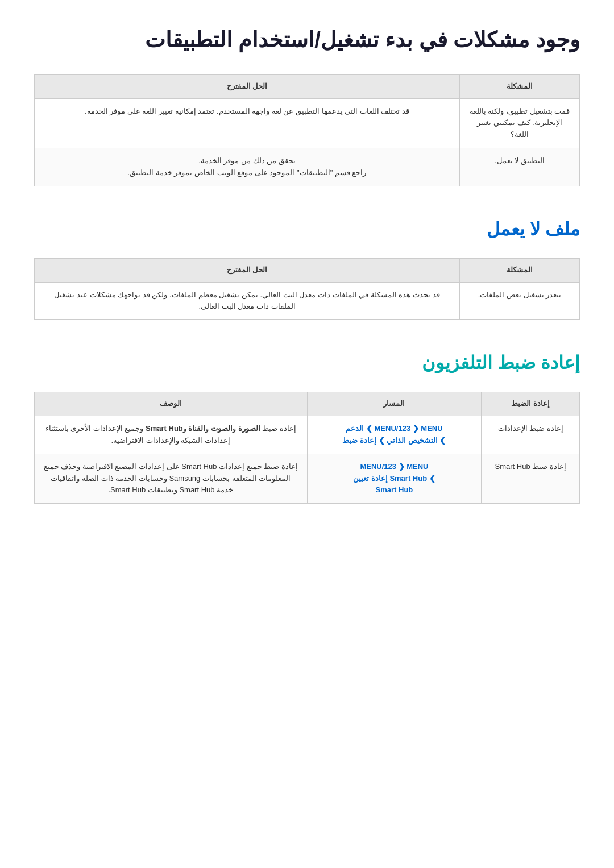 The height and width of the screenshot is (868, 614). Describe the element at coordinates (247, 86) in the screenshot. I see `apps-header-solution: الحل المقترح` at that location.